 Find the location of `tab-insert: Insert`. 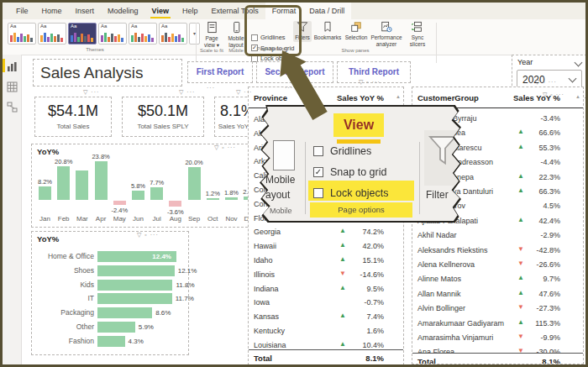

tab-insert: Insert is located at coordinates (86, 11).